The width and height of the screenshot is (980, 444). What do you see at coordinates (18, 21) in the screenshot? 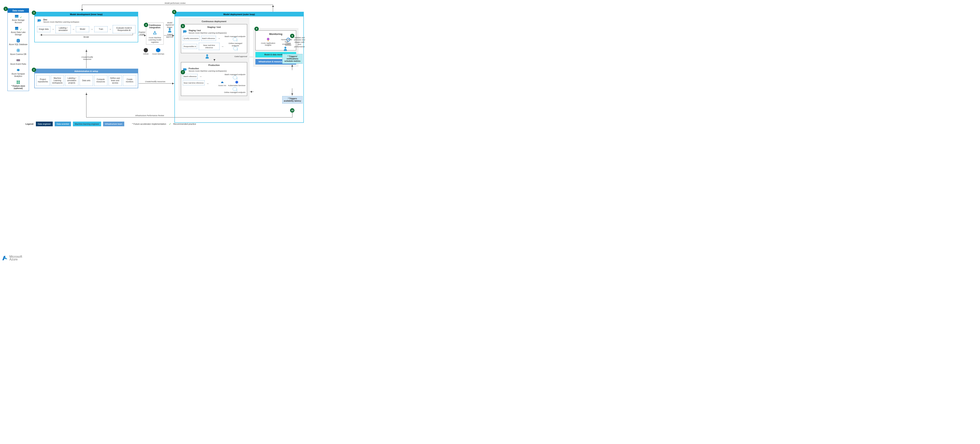
I see `service-label: Azure Storage Account` at bounding box center [18, 21].